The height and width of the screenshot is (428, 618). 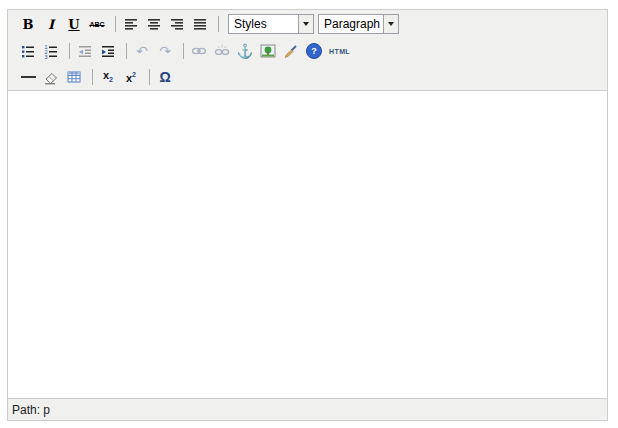 What do you see at coordinates (154, 24) in the screenshot?
I see `align-center-icon` at bounding box center [154, 24].